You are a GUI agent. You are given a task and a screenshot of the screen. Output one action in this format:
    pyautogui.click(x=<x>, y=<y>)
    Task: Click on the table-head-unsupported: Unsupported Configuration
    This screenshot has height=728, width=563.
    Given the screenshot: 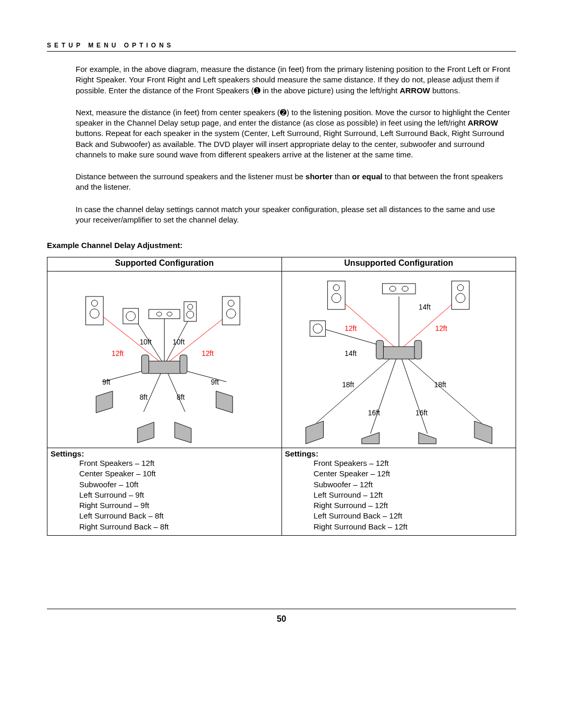 What is the action you would take?
    pyautogui.click(x=399, y=265)
    